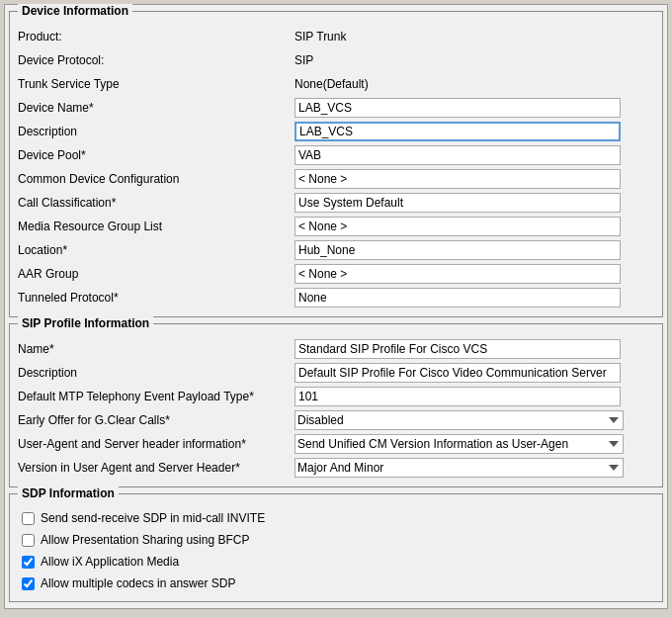 The height and width of the screenshot is (618, 672). What do you see at coordinates (156, 373) in the screenshot?
I see `sip-description-label: Description` at bounding box center [156, 373].